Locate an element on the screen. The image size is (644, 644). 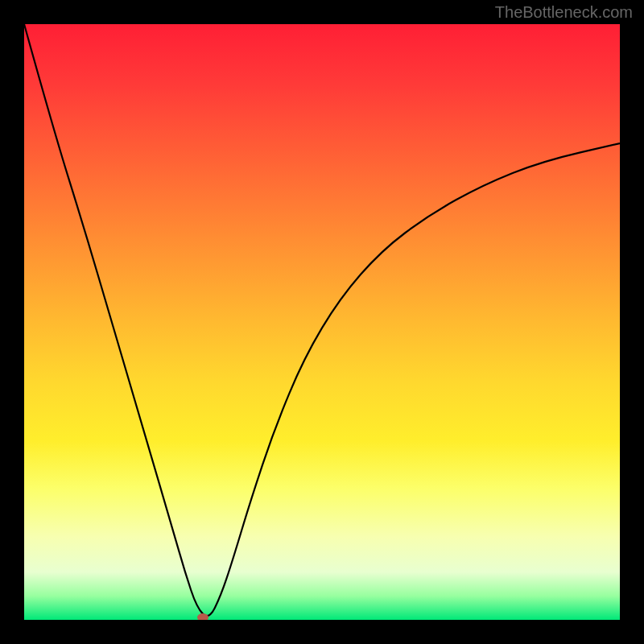
optimal-point-marker is located at coordinates (203, 617).